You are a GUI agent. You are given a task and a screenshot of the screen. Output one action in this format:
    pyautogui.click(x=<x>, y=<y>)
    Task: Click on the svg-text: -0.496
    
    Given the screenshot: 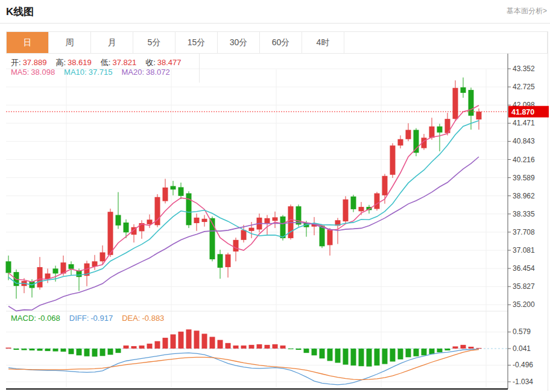 What is the action you would take?
    pyautogui.click(x=523, y=365)
    